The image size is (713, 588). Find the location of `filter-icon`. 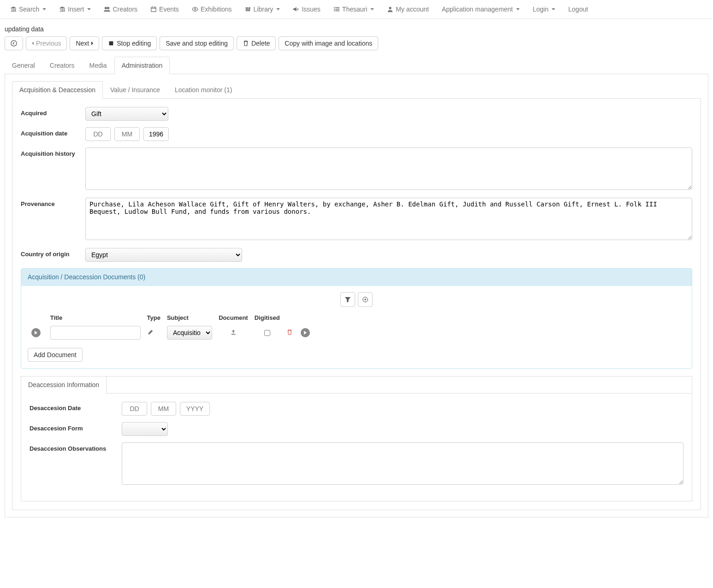

filter-icon is located at coordinates (348, 300).